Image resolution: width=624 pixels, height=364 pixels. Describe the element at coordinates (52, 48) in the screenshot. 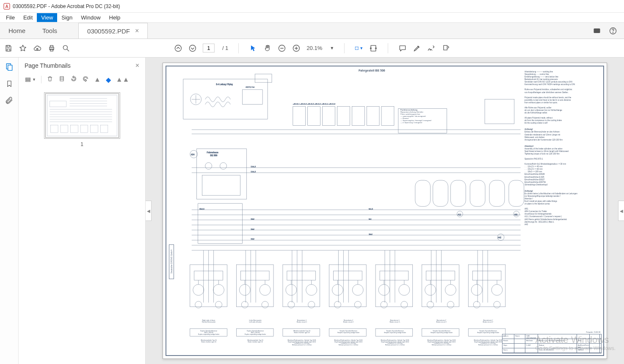

I see `print-icon` at that location.